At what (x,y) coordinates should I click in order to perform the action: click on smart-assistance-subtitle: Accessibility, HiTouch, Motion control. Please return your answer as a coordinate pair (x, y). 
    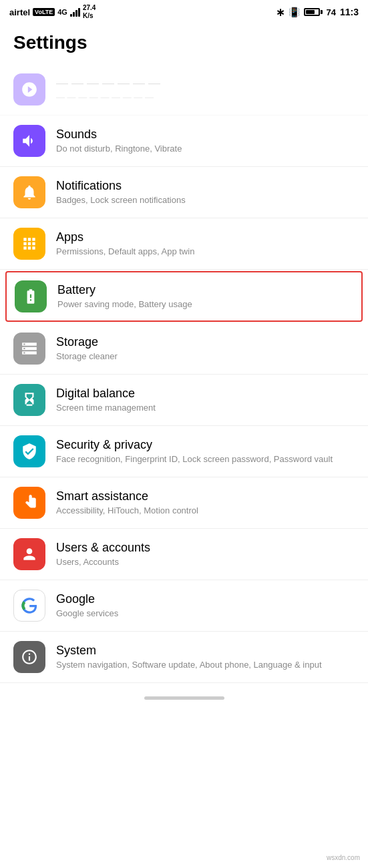
    Looking at the image, I should click on (206, 511).